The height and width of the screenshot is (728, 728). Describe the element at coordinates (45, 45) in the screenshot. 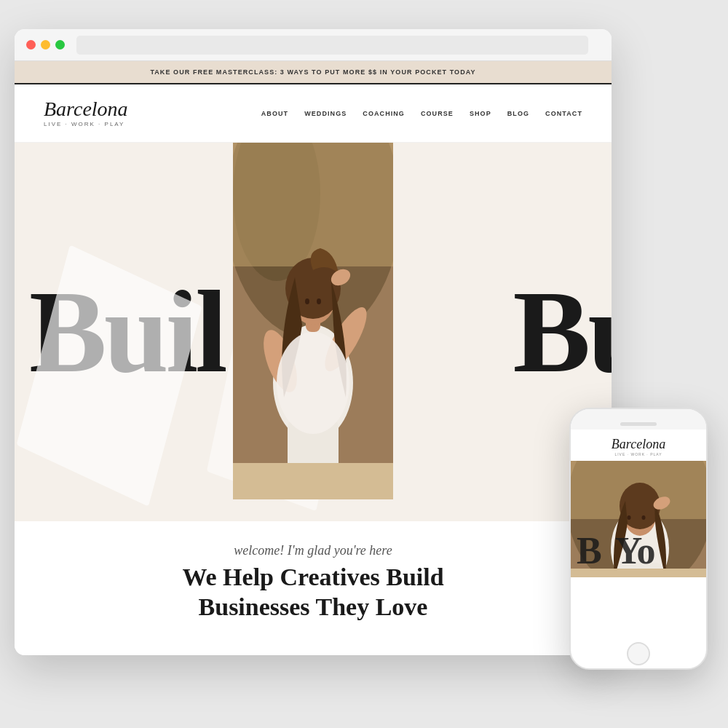

I see `browser-dots` at that location.